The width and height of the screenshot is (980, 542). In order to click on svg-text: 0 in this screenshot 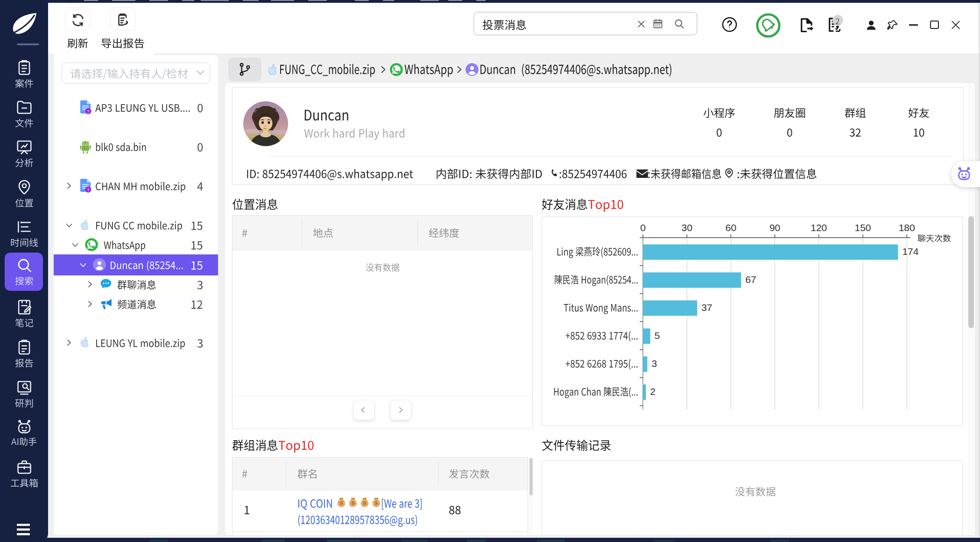, I will do `click(643, 228)`.